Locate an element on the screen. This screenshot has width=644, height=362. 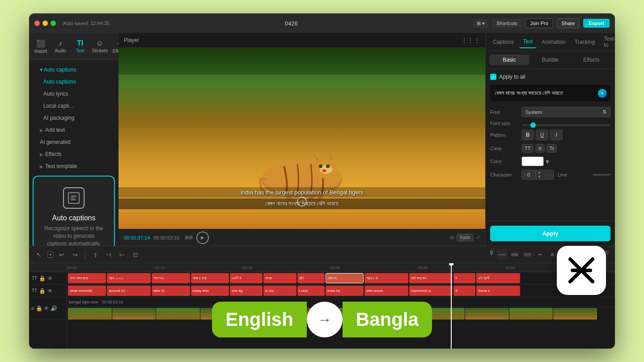
style-tab-bubble: Bubble is located at coordinates (551, 60).